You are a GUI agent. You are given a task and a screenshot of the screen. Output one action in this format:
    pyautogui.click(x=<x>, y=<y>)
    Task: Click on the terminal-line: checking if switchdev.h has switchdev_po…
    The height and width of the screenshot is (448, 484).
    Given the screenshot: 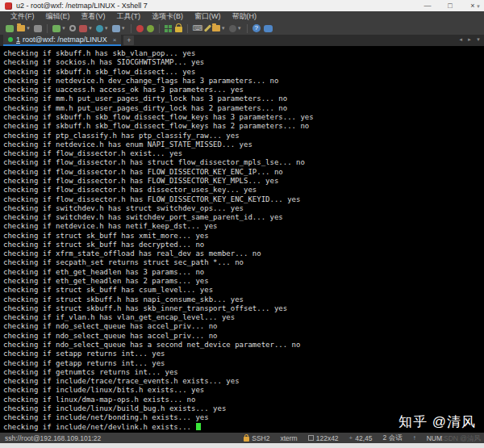 What is the action you would take?
    pyautogui.click(x=244, y=218)
    